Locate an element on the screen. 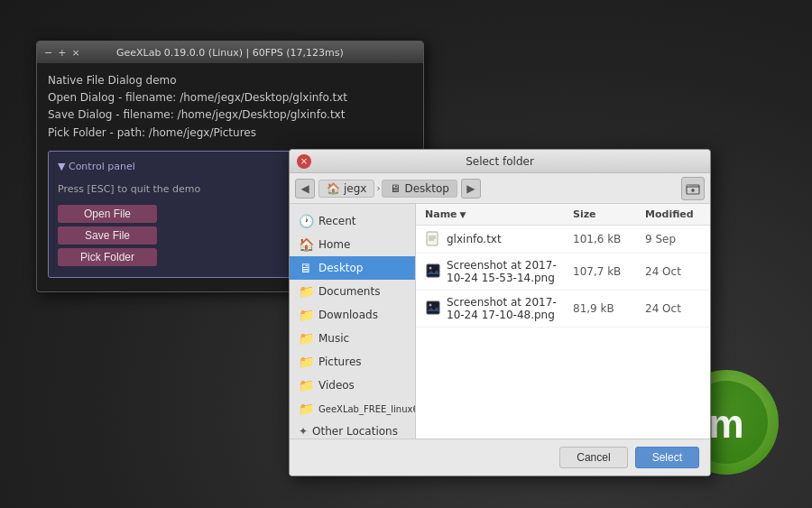  sidebar-item-videos-label: Videos is located at coordinates (337, 385).